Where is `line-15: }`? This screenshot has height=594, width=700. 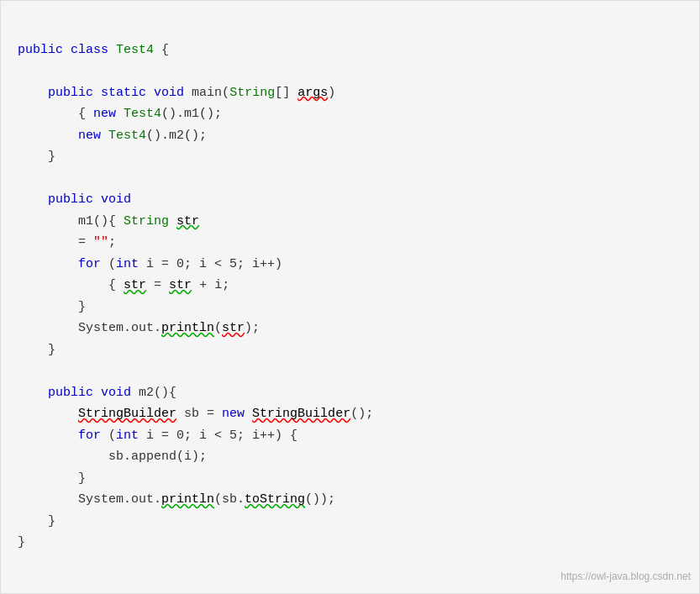 line-15: } is located at coordinates (37, 350).